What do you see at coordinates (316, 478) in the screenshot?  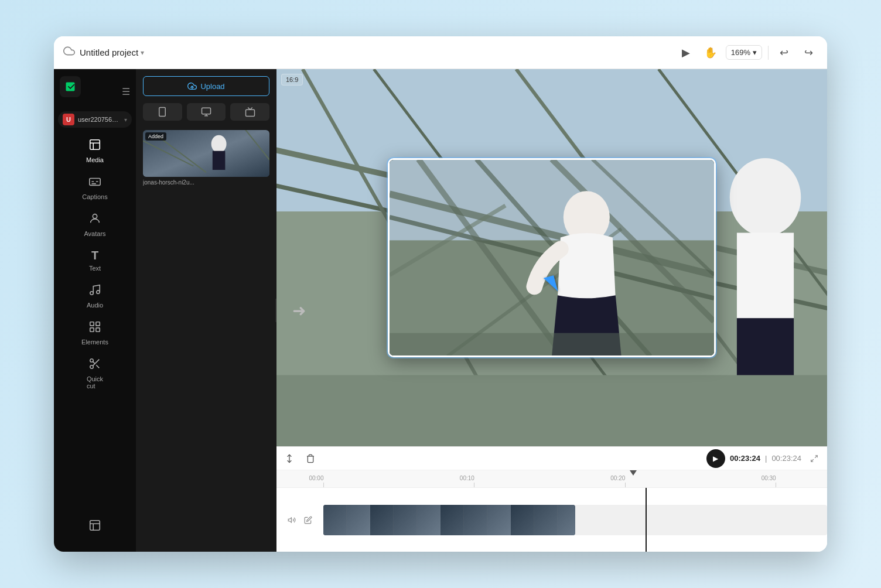 I see `ruler-label-0: 00:00` at bounding box center [316, 478].